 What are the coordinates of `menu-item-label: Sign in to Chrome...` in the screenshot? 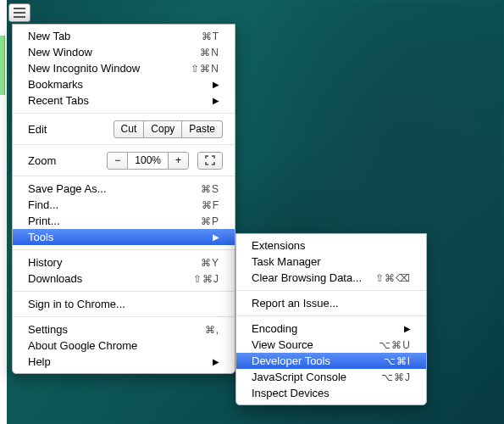 It's located at (124, 304).